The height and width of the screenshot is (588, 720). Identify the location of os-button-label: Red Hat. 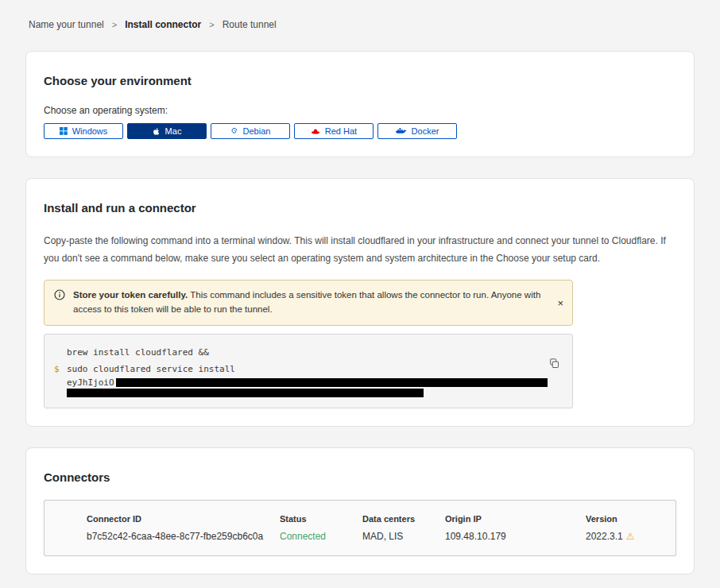
(341, 131).